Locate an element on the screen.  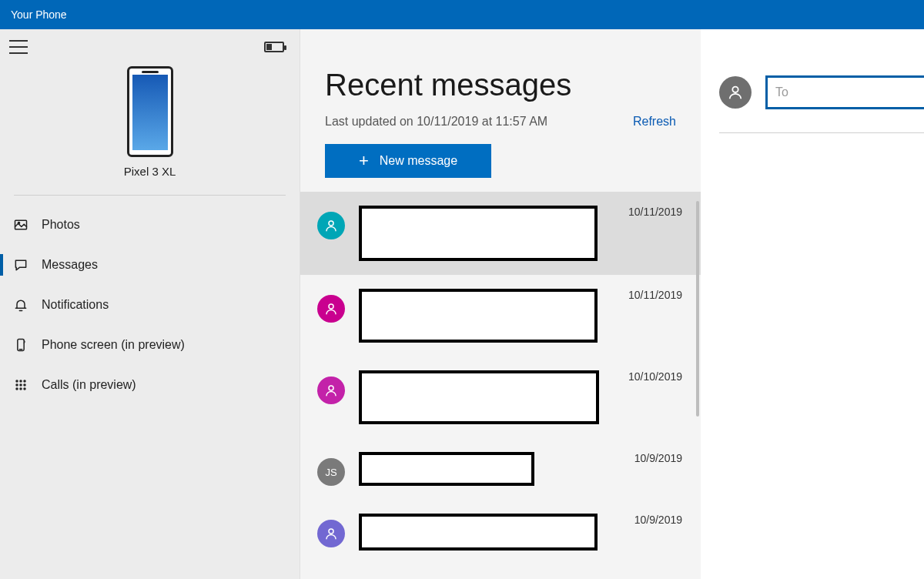
thread-item: 10/10/2019 is located at coordinates (500, 397).